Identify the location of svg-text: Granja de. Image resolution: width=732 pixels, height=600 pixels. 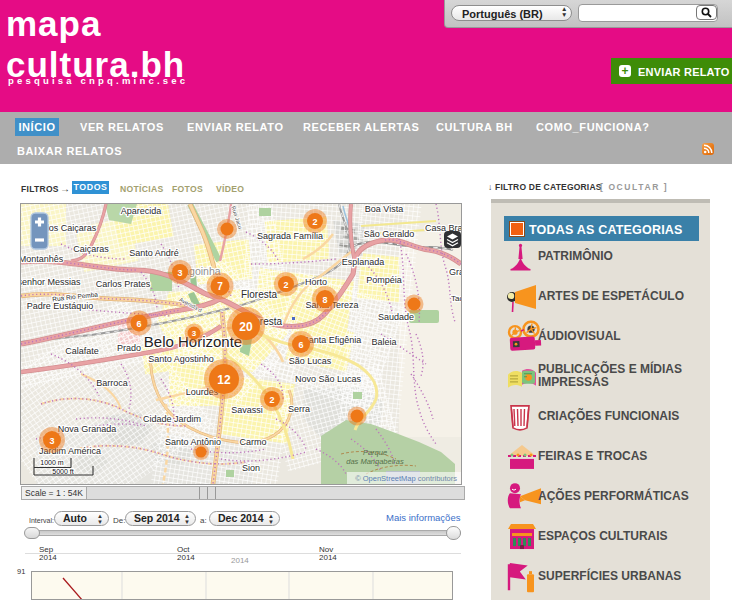
(455, 272).